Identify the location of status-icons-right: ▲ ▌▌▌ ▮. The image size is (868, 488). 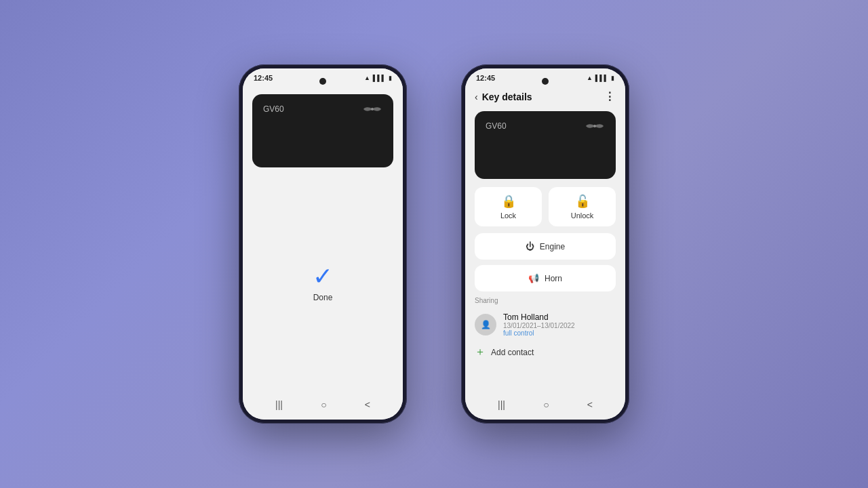
(601, 78).